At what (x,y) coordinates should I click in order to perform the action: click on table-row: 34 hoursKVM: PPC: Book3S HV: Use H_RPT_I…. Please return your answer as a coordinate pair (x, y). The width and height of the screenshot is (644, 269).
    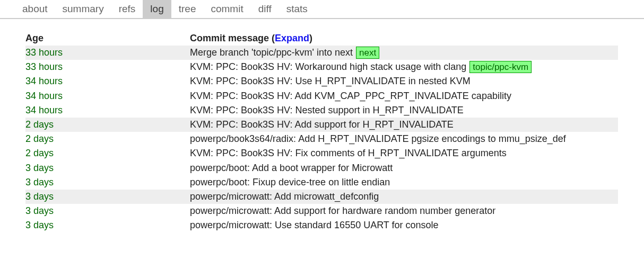
    Looking at the image, I should click on (321, 82).